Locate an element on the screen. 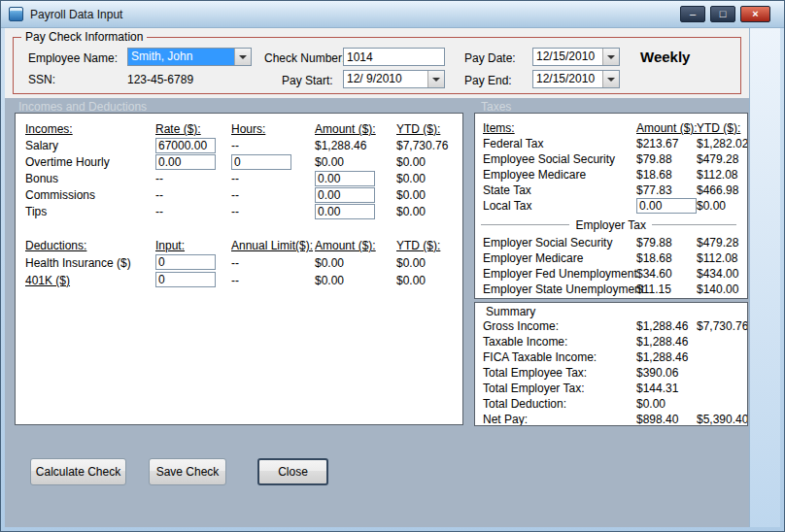  col-header-hours: Hours: is located at coordinates (273, 130).